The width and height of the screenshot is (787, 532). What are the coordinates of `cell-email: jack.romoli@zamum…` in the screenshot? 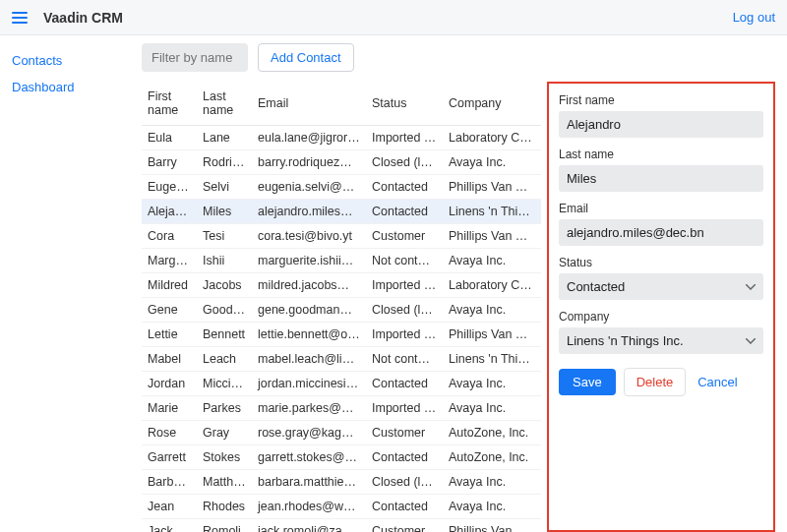 It's located at (309, 526).